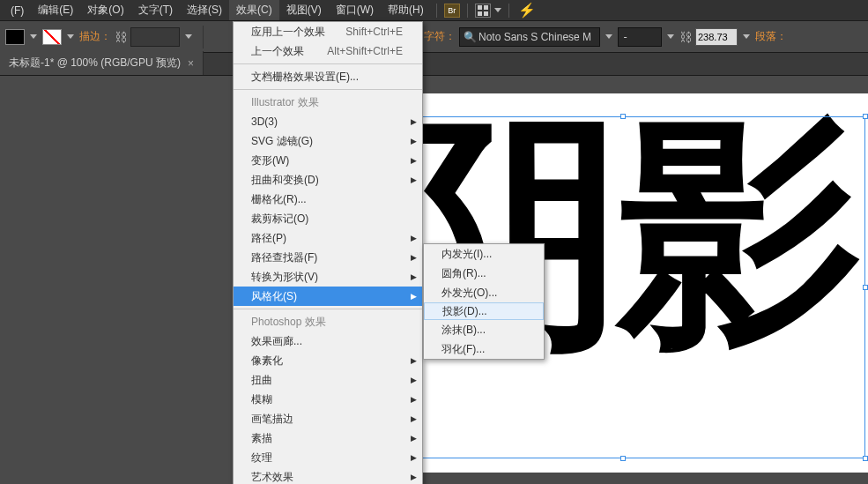 The height and width of the screenshot is (484, 868). What do you see at coordinates (640, 37) in the screenshot?
I see `font-style-field: -` at bounding box center [640, 37].